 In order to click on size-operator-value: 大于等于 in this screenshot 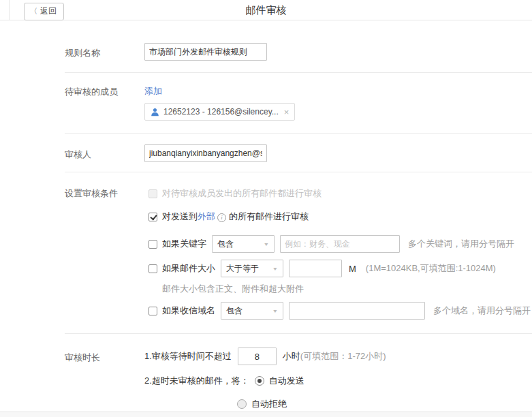, I will do `click(242, 268)`.